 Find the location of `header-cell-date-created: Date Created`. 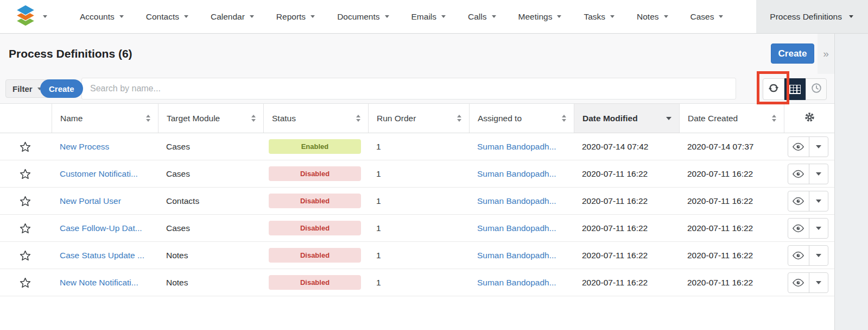

header-cell-date-created: Date Created is located at coordinates (732, 119).